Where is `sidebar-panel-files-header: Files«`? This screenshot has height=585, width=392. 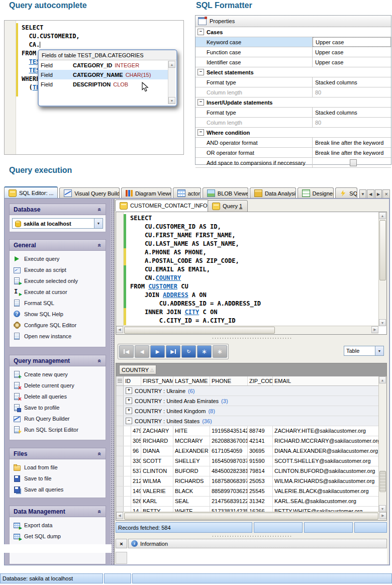 sidebar-panel-files-header: Files« is located at coordinates (57, 453).